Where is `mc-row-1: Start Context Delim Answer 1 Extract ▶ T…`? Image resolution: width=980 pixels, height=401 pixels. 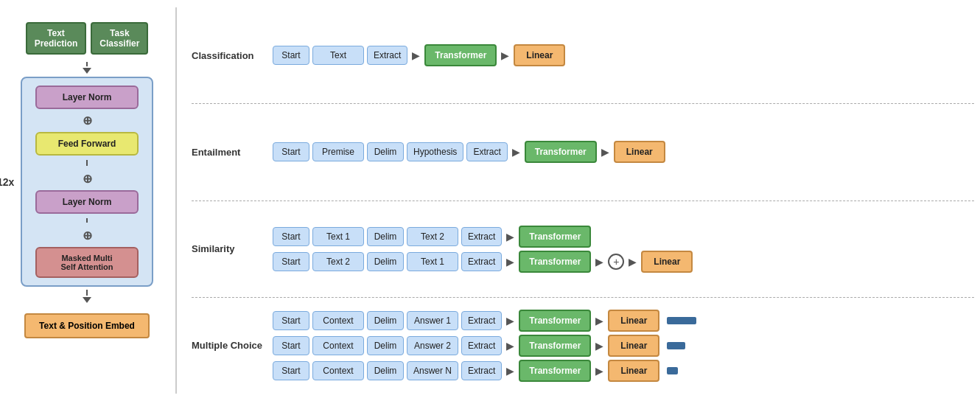
mc-row-1: Start Context Delim Answer 1 Extract ▶ T… is located at coordinates (623, 321).